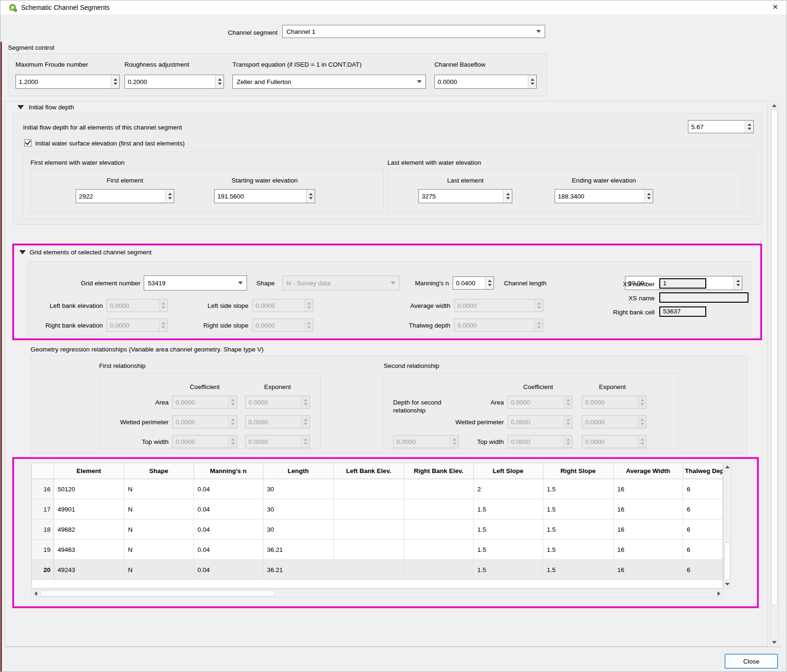  Describe the element at coordinates (721, 127) in the screenshot. I see `depth-all-spinbox: 5.67` at that location.